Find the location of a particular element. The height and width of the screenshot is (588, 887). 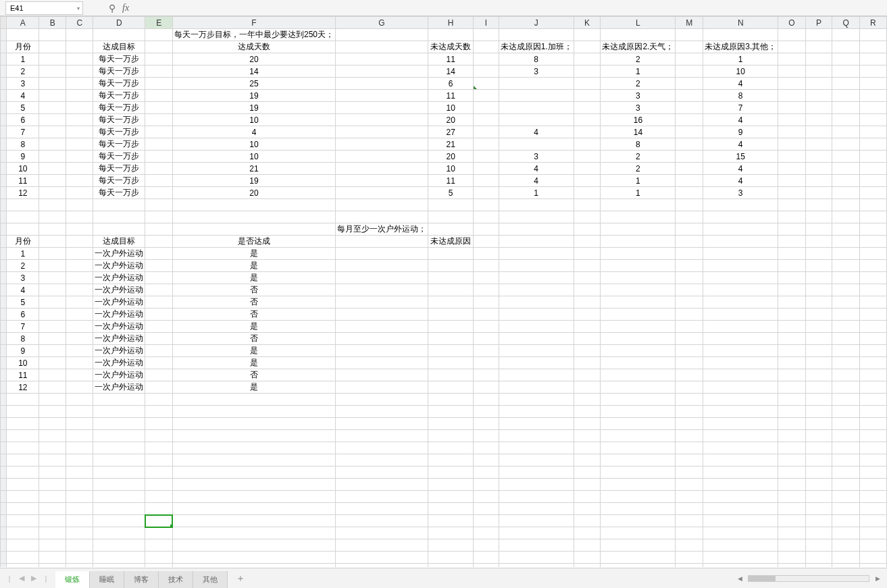

cell: 8 is located at coordinates (638, 144).